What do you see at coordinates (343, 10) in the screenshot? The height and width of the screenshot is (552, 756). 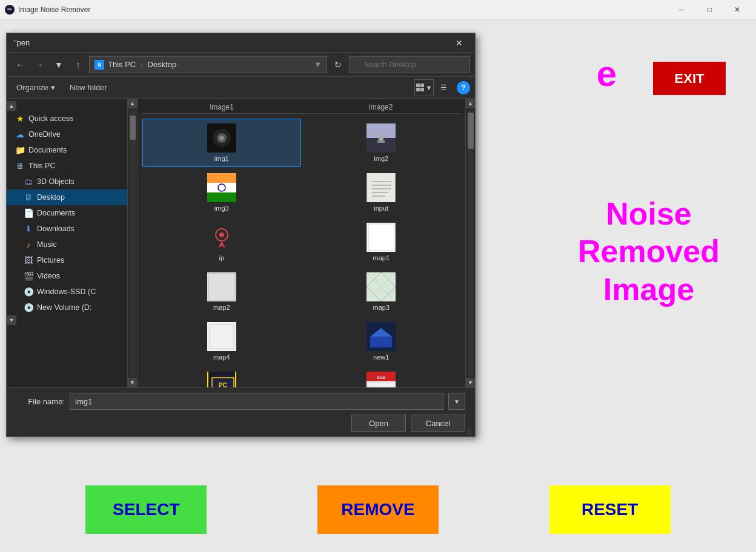 I see `app-title: Image Noise Remover` at bounding box center [343, 10].